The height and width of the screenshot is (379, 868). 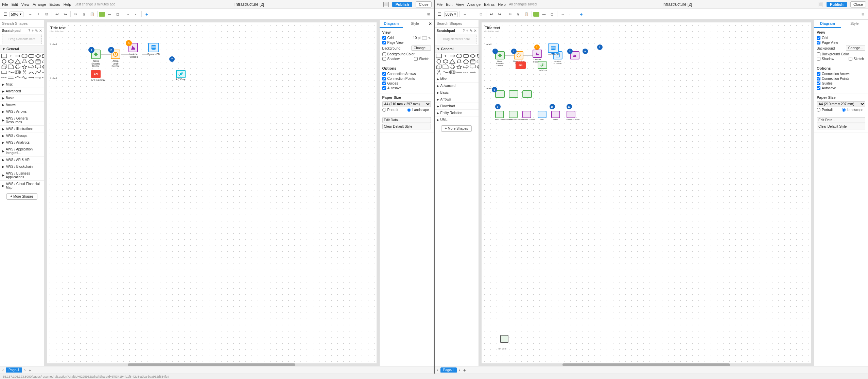 I want to click on rs-link, so click(x=452, y=56).